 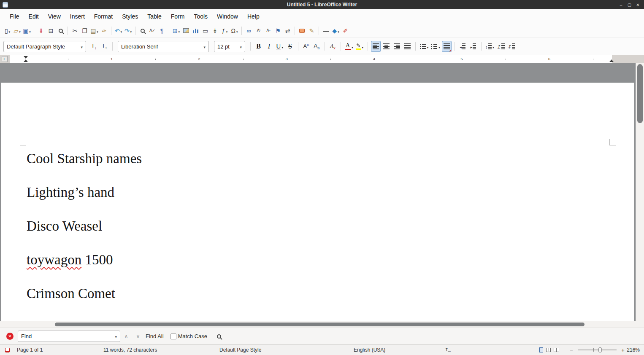 What do you see at coordinates (103, 16) in the screenshot?
I see `menu-format: Format` at bounding box center [103, 16].